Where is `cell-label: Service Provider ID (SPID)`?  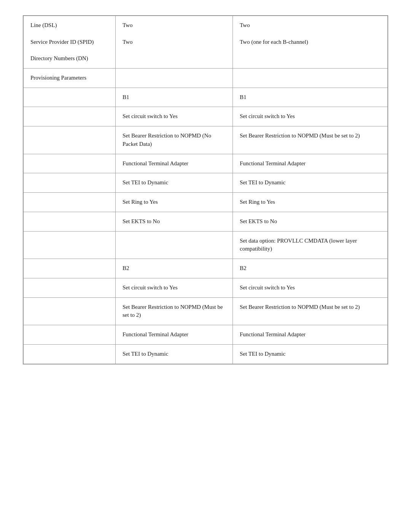
cell-label: Service Provider ID (SPID) is located at coordinates (62, 42).